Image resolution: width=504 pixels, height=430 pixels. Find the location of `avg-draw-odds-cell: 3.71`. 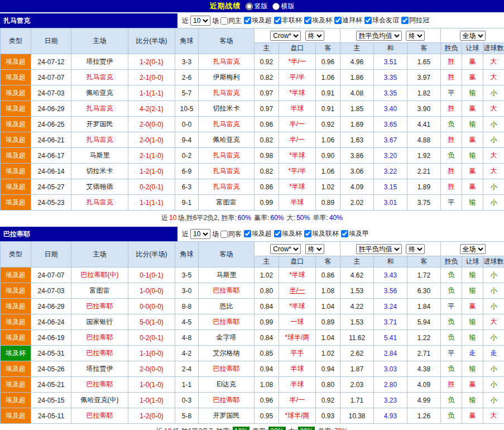

avg-draw-odds-cell: 3.71 is located at coordinates (391, 322).